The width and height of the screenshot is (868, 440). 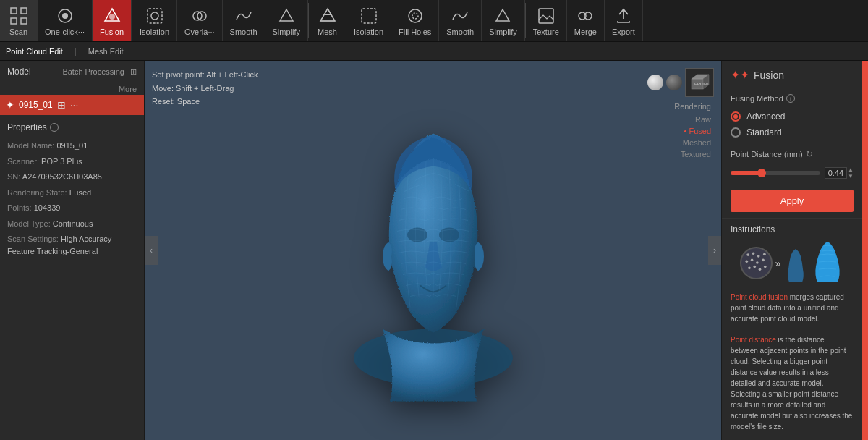 I want to click on radio-standard-label: Standard, so click(x=764, y=132).